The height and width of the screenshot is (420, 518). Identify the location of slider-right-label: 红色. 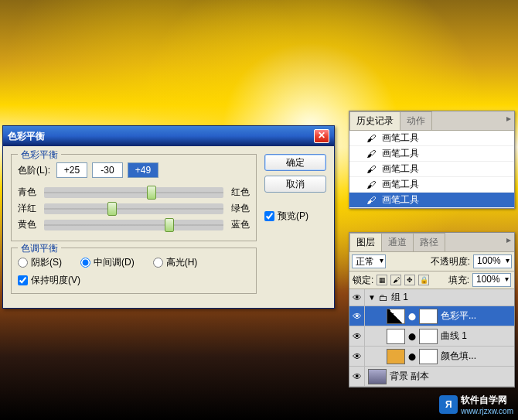
(239, 192).